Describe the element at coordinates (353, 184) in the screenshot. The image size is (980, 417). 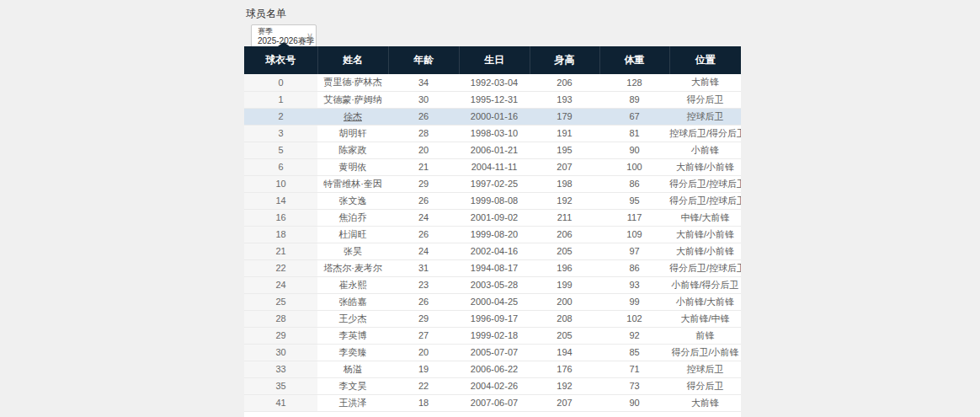
I see `player-name-link: 特雷维林·奎因` at that location.